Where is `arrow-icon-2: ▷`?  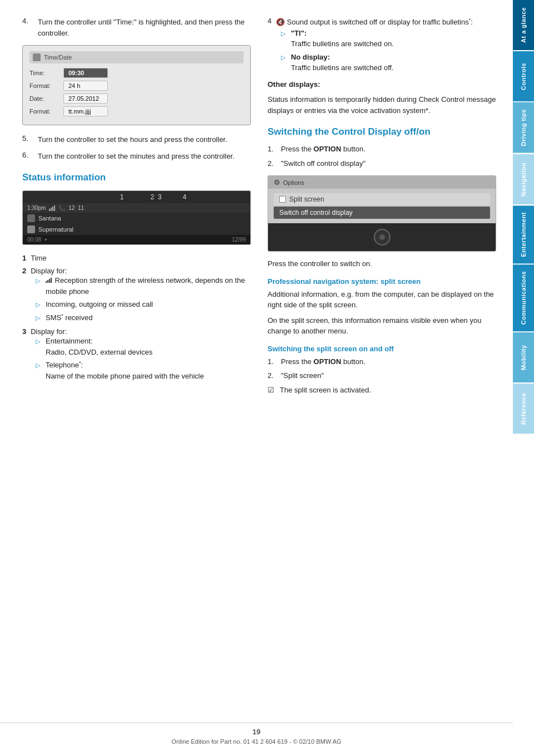 arrow-icon-2: ▷ is located at coordinates (39, 305).